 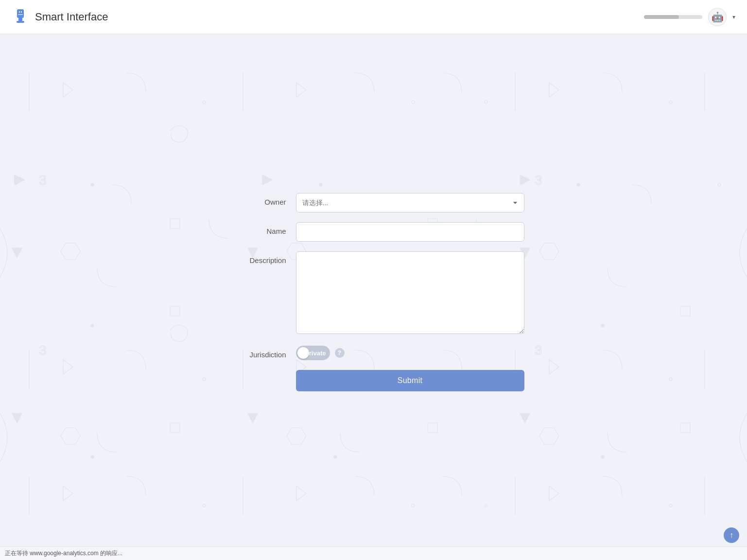 What do you see at coordinates (313, 353) in the screenshot?
I see `jurisdiction-toggle: private` at bounding box center [313, 353].